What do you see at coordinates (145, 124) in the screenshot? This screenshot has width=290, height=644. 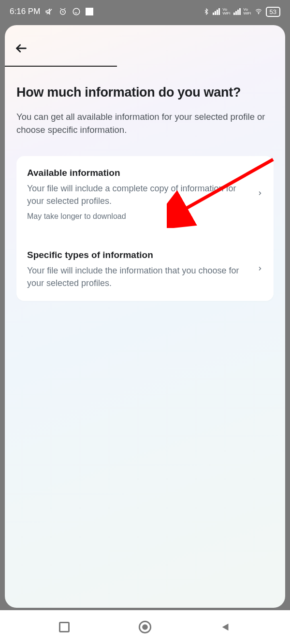 I see `page-subtitle: You can get all available information fo…` at bounding box center [145, 124].